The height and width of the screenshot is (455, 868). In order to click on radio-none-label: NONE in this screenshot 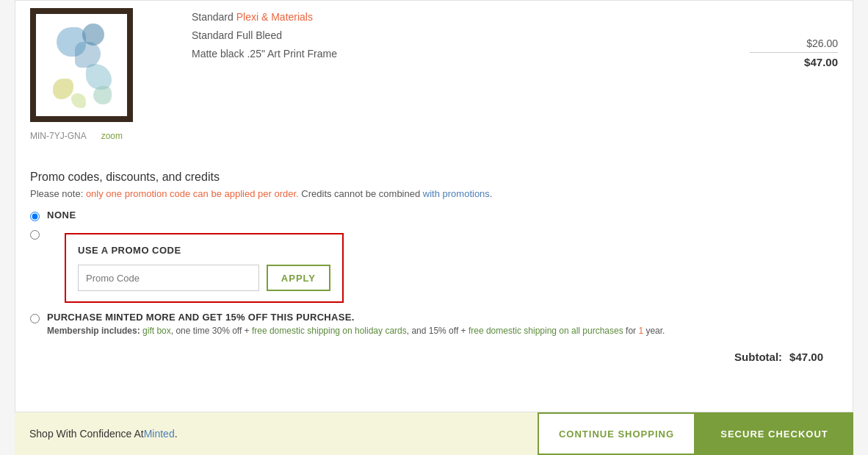, I will do `click(62, 215)`.